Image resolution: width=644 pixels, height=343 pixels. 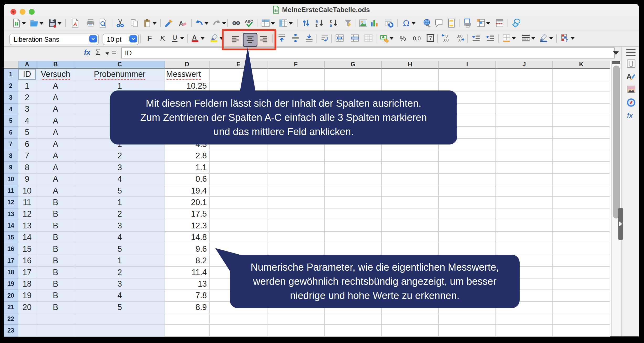 I want to click on cell-G11, so click(x=353, y=191).